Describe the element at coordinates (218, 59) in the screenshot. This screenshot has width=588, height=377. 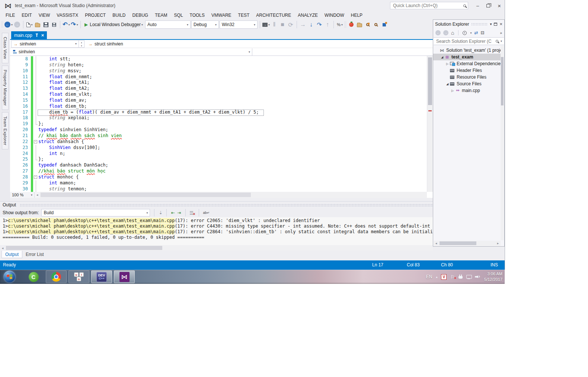
I see `code-line-8: 8int stt;` at that location.